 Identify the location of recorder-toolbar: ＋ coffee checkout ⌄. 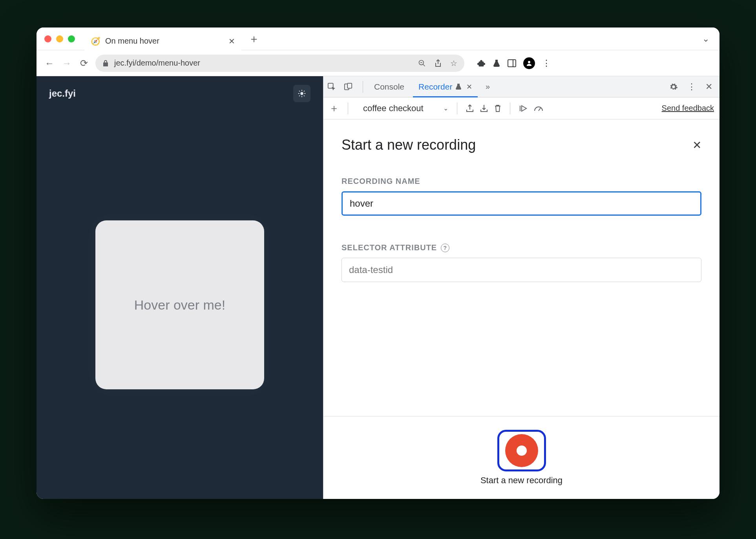
(521, 108).